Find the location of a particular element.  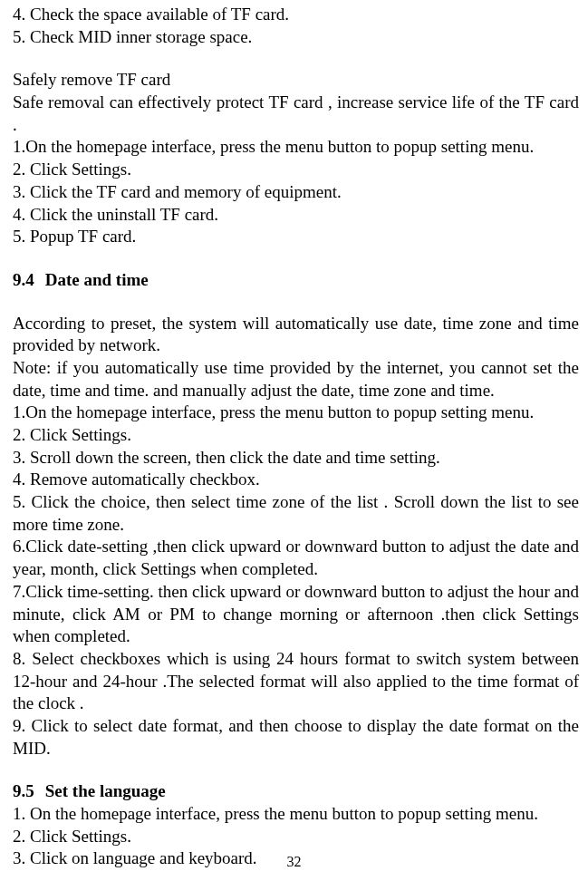

body-text: Safe removal can effectively protect TF … is located at coordinates (295, 114).